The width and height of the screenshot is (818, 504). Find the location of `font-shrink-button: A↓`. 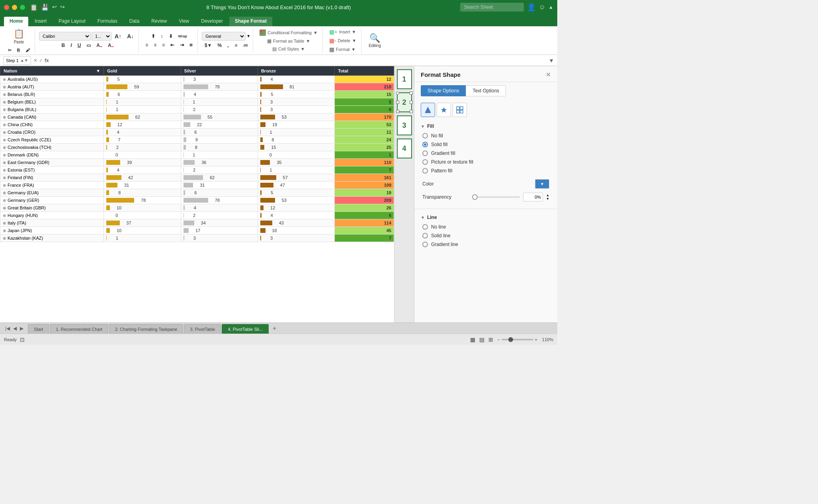

font-shrink-button: A↓ is located at coordinates (131, 36).